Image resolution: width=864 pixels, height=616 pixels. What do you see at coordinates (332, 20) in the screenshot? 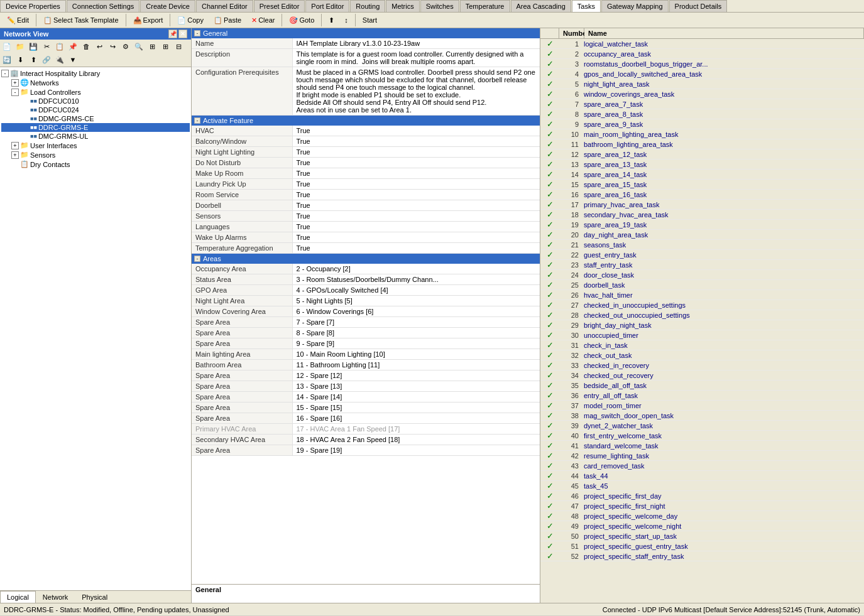
I see `sort-button: ⬆` at bounding box center [332, 20].